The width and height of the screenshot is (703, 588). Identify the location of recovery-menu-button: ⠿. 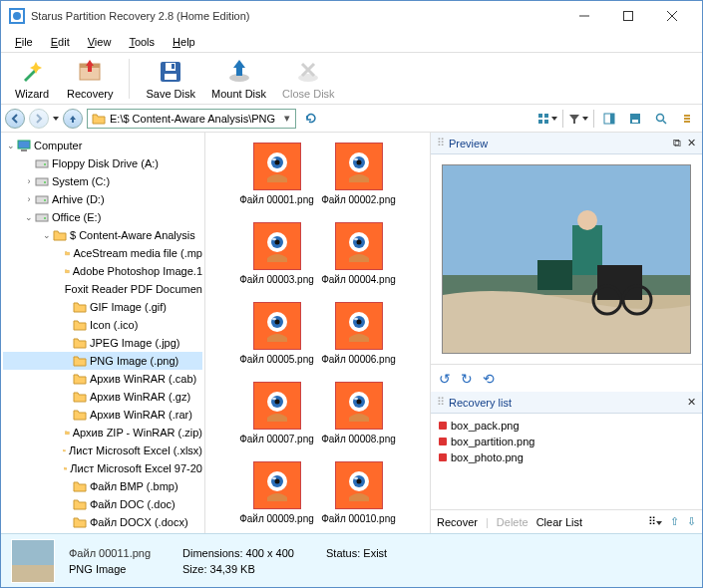
(655, 522).